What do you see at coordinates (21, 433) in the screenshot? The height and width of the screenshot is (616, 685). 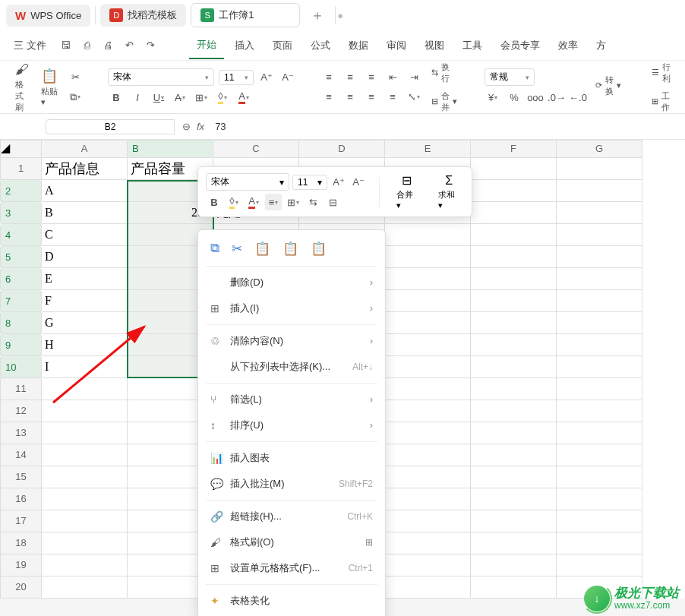 I see `row-header: 13` at bounding box center [21, 433].